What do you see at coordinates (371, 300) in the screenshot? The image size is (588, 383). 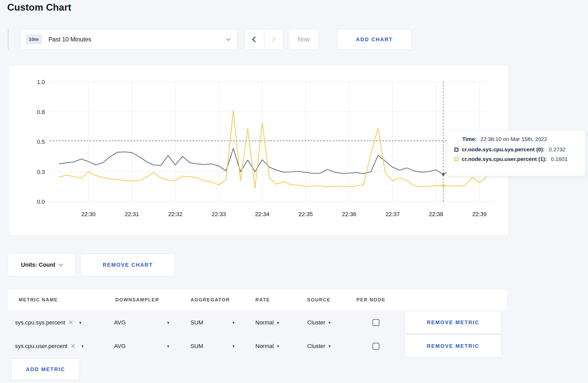 I see `column-header-per-node: PER NODE` at bounding box center [371, 300].